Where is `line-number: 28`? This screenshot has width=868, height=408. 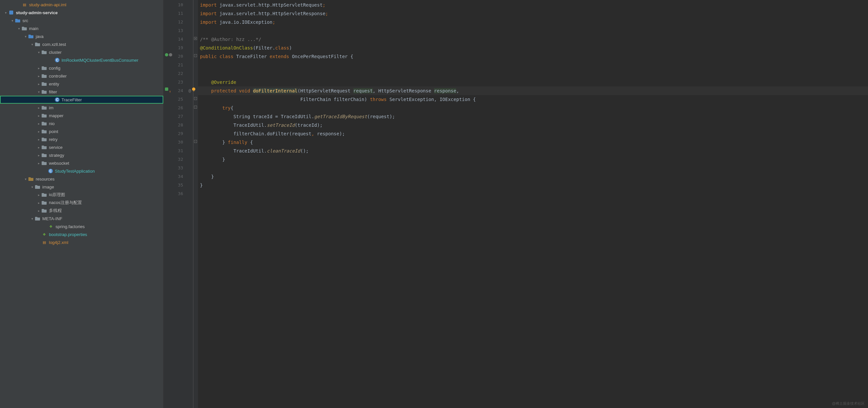
line-number: 28 is located at coordinates (179, 125).